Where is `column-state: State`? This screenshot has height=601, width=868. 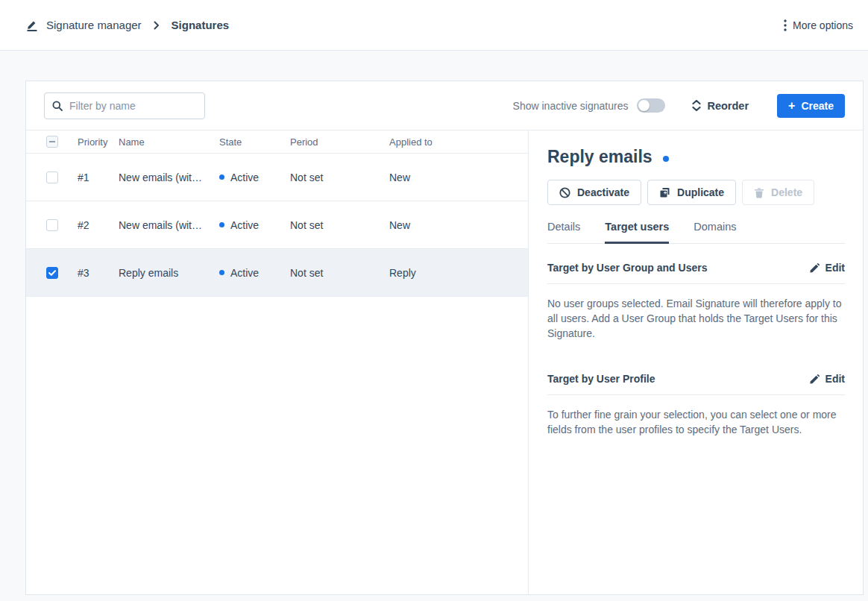
column-state: State is located at coordinates (255, 142).